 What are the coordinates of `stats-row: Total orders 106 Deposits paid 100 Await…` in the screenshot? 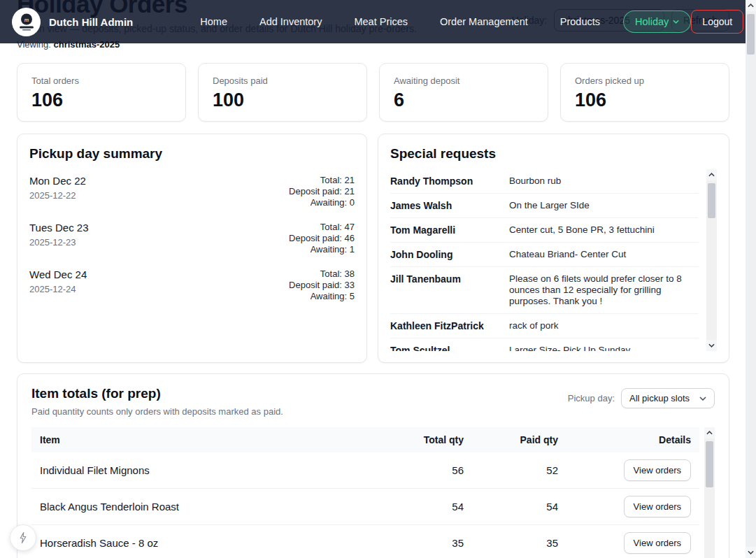 It's located at (373, 92).